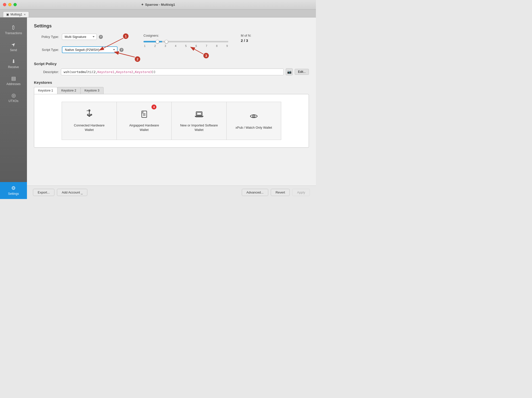 This screenshot has width=532, height=398. I want to click on slider-labels: 1 2 3 4 5 6 7 8 9, so click(186, 46).